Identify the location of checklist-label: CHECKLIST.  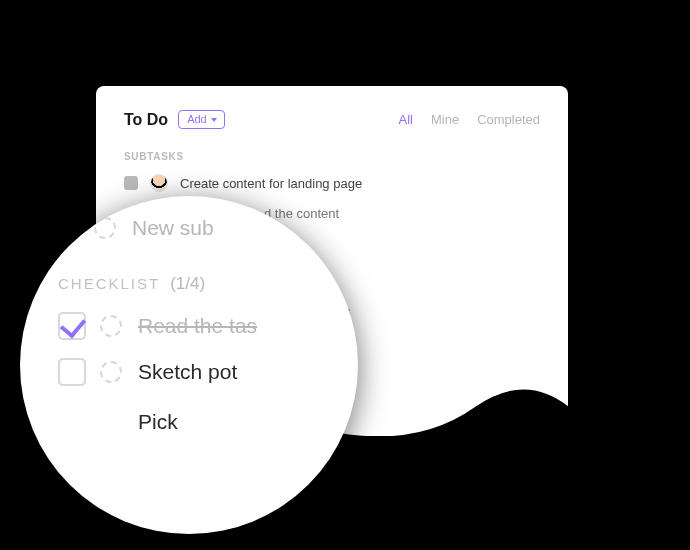
(109, 284).